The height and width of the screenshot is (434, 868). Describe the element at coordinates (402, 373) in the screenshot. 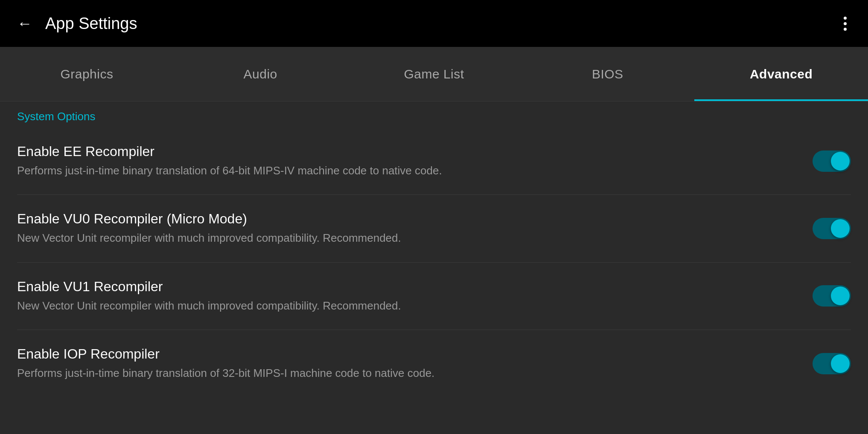

I see `setting-desc-iop-recompiler: Performs just-in-time binary translation…` at that location.